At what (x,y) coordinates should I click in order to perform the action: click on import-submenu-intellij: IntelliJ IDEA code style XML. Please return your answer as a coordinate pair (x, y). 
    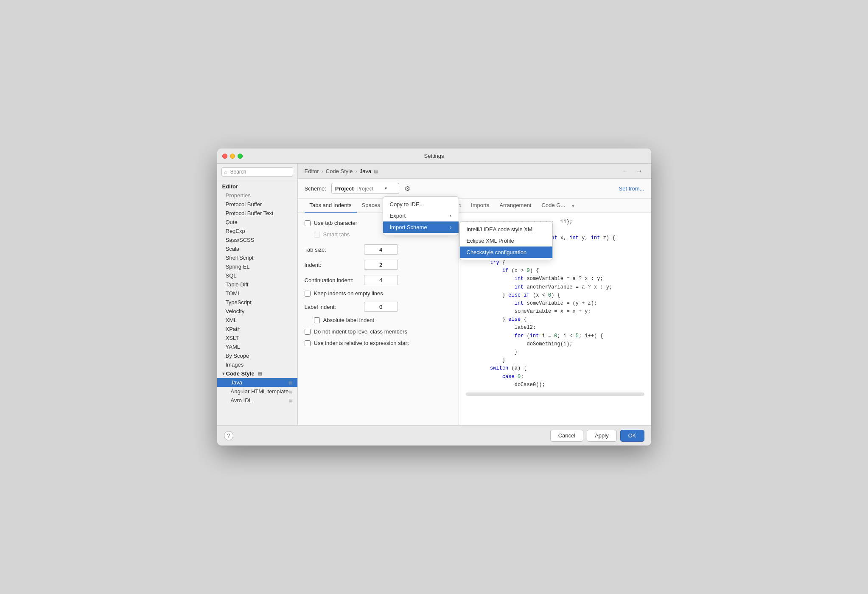
    Looking at the image, I should click on (506, 229).